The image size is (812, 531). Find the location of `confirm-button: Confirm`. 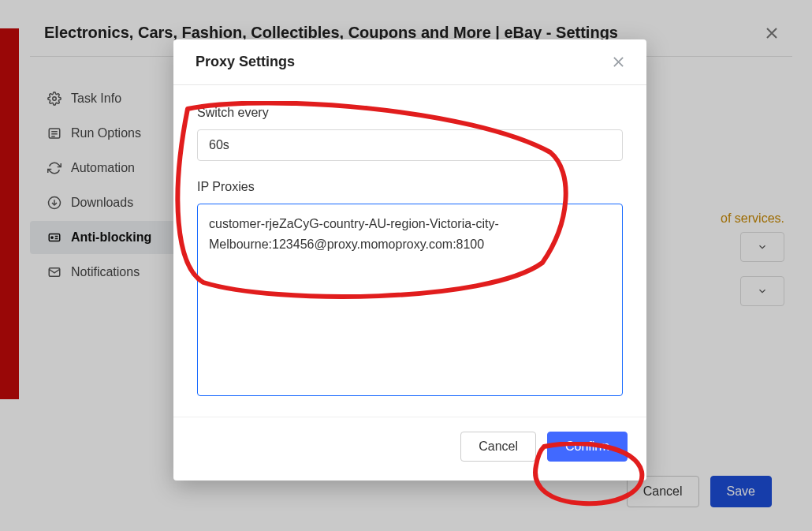

confirm-button: Confirm is located at coordinates (587, 447).